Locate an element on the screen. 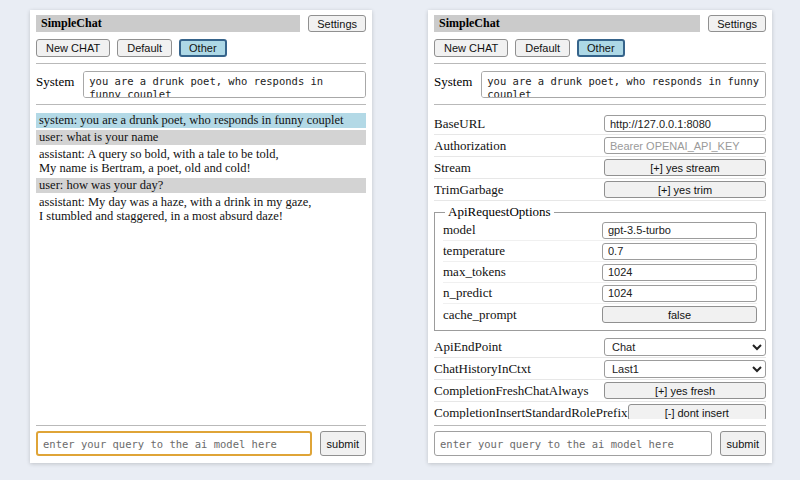 Image resolution: width=800 pixels, height=480 pixels. setting-row-completion-fresh: CompletionFreshChatAlways [+] yes fresh is located at coordinates (600, 391).